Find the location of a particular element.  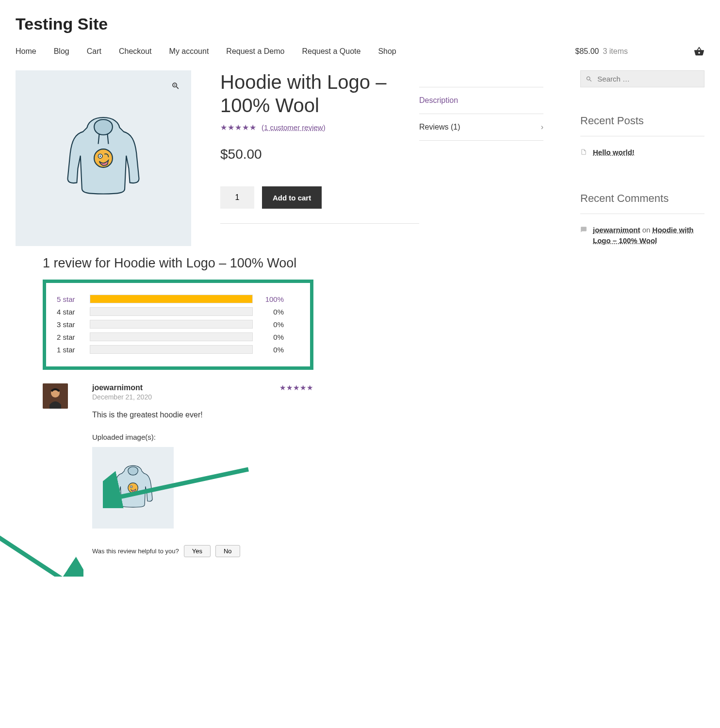

recent-comment-item: joewarnimont on Hoodie with Logo – 100% … is located at coordinates (642, 236).